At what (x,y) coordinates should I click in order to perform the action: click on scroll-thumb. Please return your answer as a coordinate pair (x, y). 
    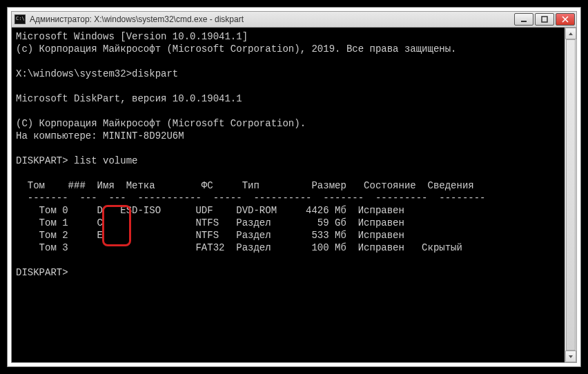
    Looking at the image, I should click on (571, 195).